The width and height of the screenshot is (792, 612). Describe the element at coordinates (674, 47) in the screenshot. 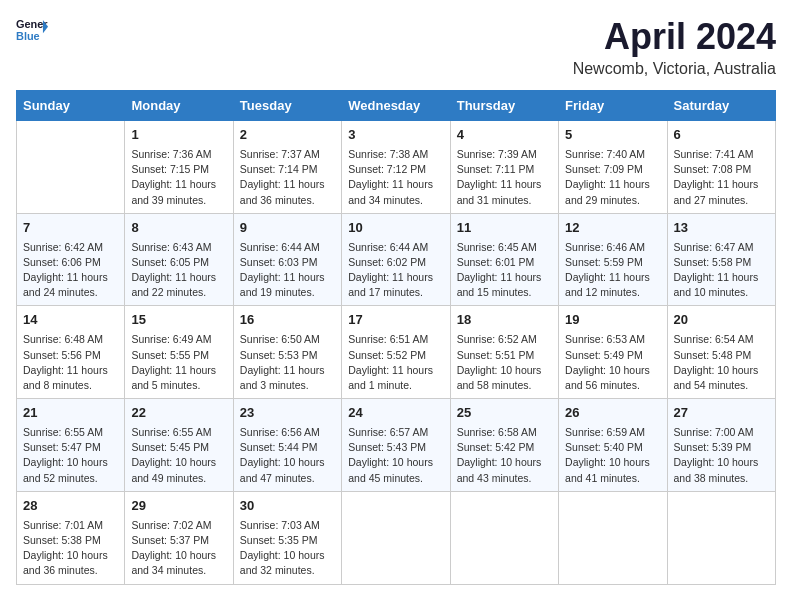

I see `title-section: April 2024 Newcomb, Victoria, Australia` at that location.